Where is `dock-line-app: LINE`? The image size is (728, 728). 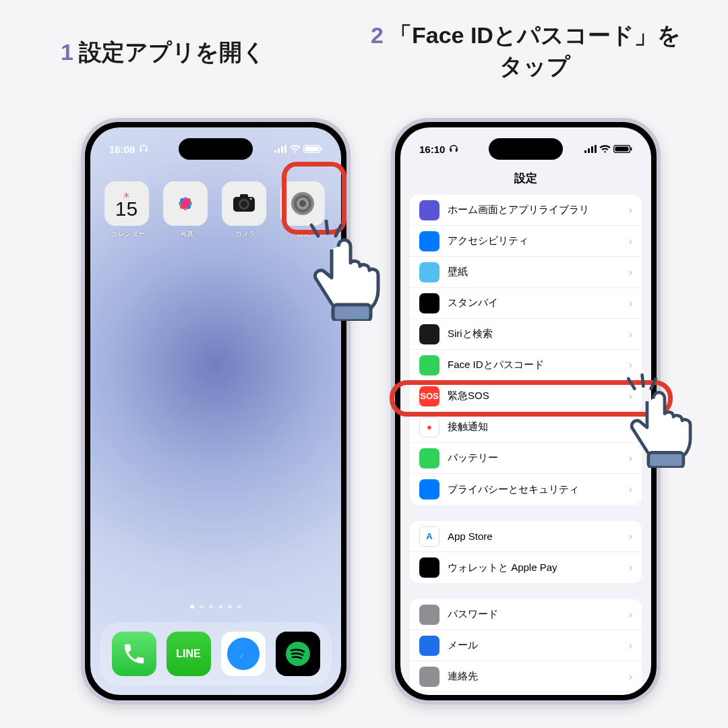 dock-line-app: LINE is located at coordinates (189, 654).